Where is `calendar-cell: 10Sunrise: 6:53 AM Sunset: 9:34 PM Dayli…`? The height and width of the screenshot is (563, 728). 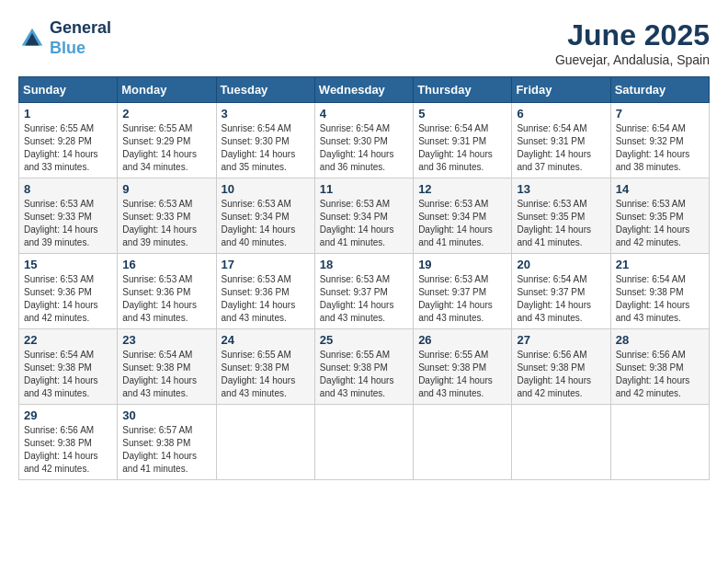 calendar-cell: 10Sunrise: 6:53 AM Sunset: 9:34 PM Dayli… is located at coordinates (265, 216).